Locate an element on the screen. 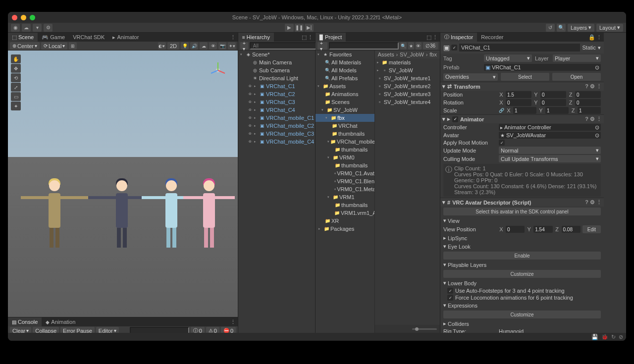  tab-animator: ▸Animator is located at coordinates (126, 37).